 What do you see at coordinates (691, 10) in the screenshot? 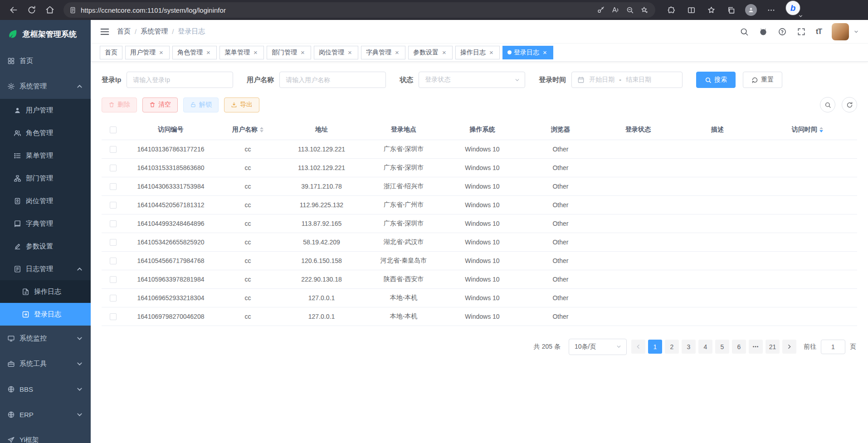
I see `split-screen-icon` at bounding box center [691, 10].